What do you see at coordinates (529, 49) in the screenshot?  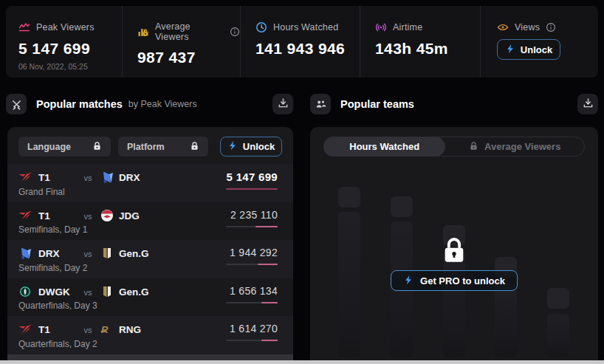 I see `views-unlock-button: Unlock` at bounding box center [529, 49].